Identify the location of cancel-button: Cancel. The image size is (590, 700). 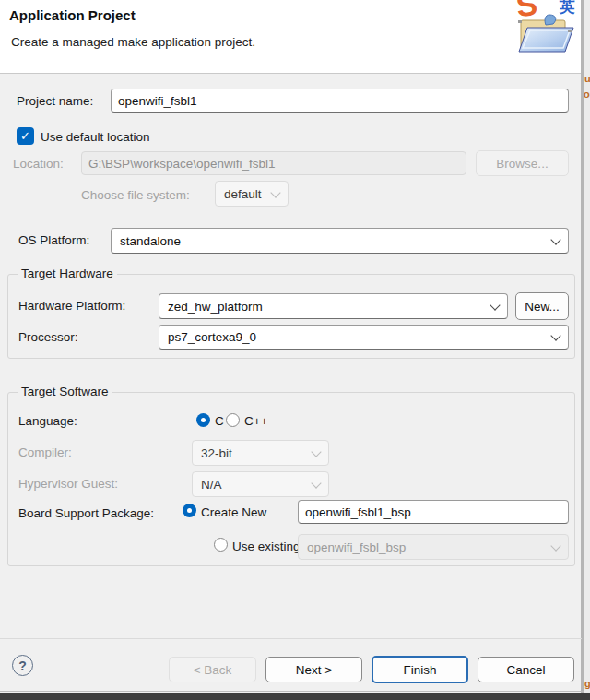
(525, 670).